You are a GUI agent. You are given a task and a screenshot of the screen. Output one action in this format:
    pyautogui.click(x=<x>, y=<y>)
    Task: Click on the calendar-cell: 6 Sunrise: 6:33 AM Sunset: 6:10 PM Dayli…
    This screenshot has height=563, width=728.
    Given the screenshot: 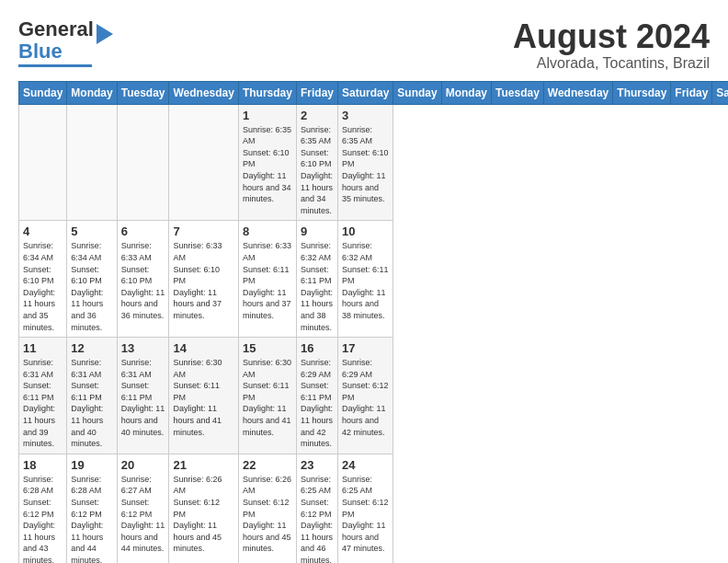 What is the action you would take?
    pyautogui.click(x=143, y=280)
    